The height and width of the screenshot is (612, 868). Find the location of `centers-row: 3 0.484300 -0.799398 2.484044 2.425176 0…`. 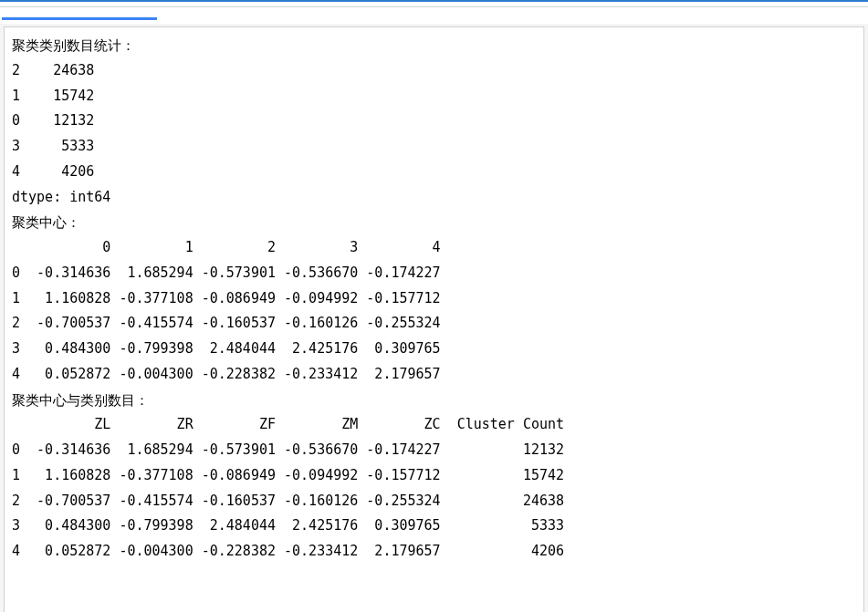

centers-row: 3 0.484300 -0.799398 2.484044 2.425176 0… is located at coordinates (434, 349).